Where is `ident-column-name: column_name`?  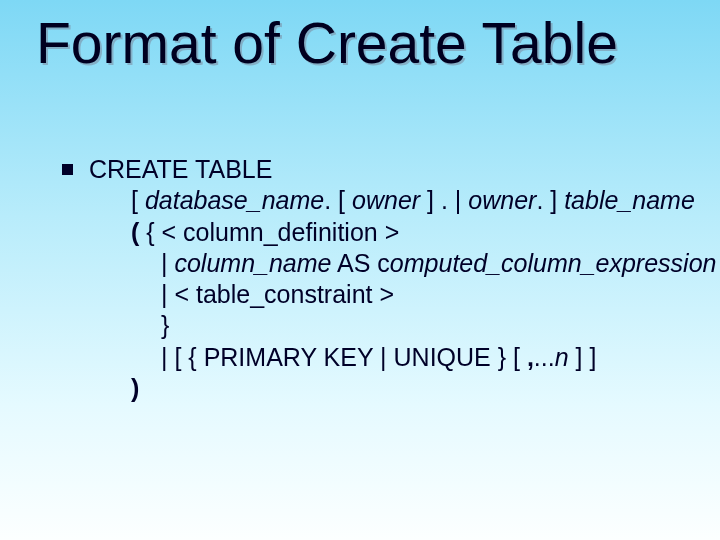 ident-column-name: column_name is located at coordinates (252, 263).